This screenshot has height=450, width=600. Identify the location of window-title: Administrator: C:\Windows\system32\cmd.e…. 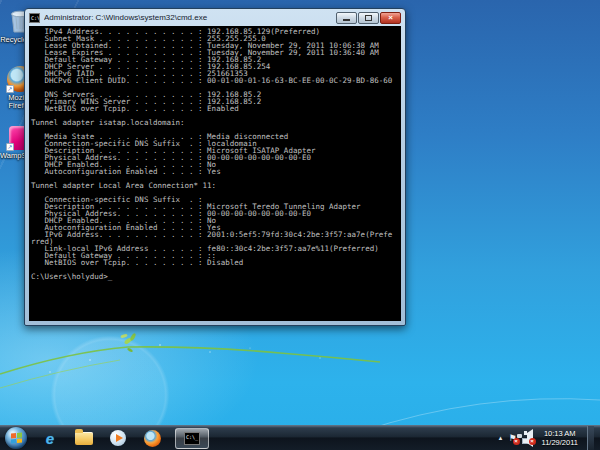
(190, 18).